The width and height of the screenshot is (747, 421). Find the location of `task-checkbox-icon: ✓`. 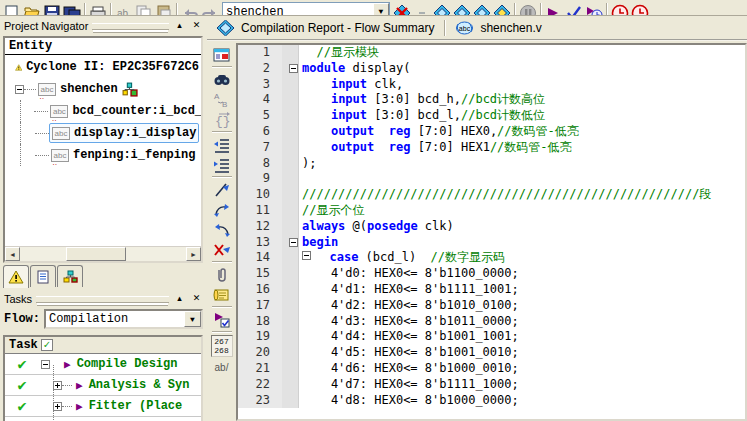

task-checkbox-icon: ✓ is located at coordinates (47, 345).